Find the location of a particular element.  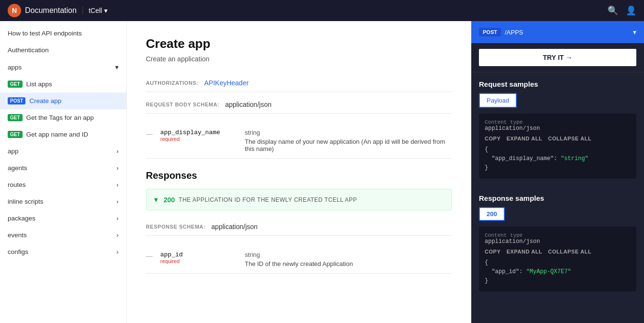

user-icon: 👤 is located at coordinates (631, 11).